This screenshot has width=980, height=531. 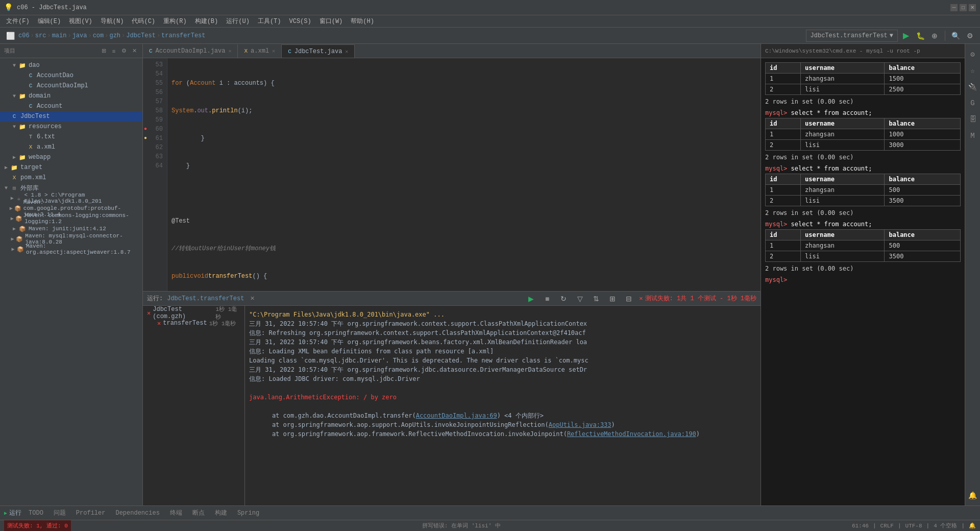 I want to click on breadcrumb-main: main, so click(x=59, y=36).